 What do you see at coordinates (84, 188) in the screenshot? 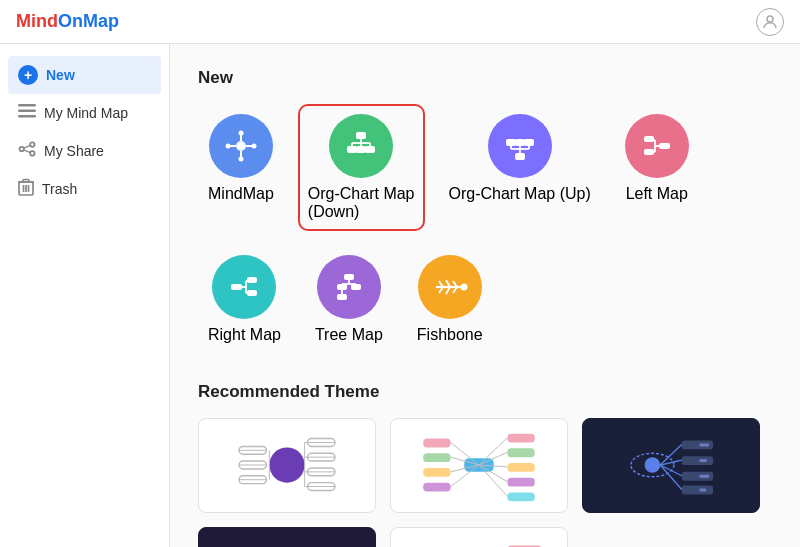
I see `sidebar-item-trash: Trash` at bounding box center [84, 188].